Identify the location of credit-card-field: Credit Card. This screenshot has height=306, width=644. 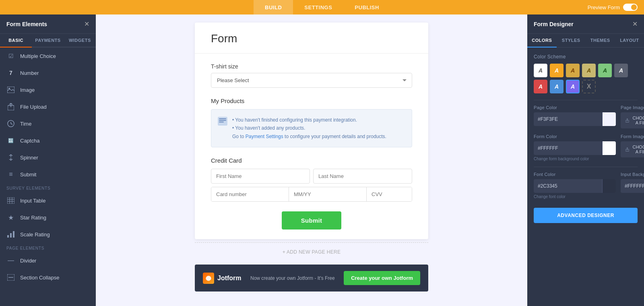
(312, 180).